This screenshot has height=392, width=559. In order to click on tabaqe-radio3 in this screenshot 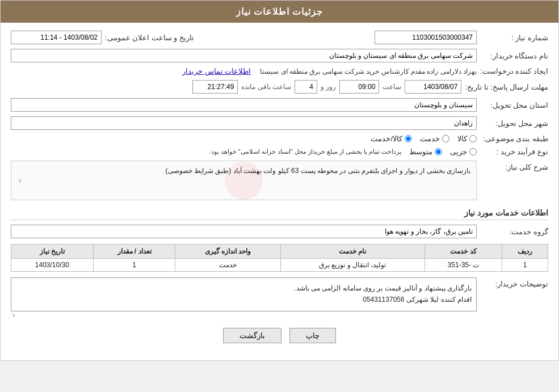, I will do `click(409, 138)`.